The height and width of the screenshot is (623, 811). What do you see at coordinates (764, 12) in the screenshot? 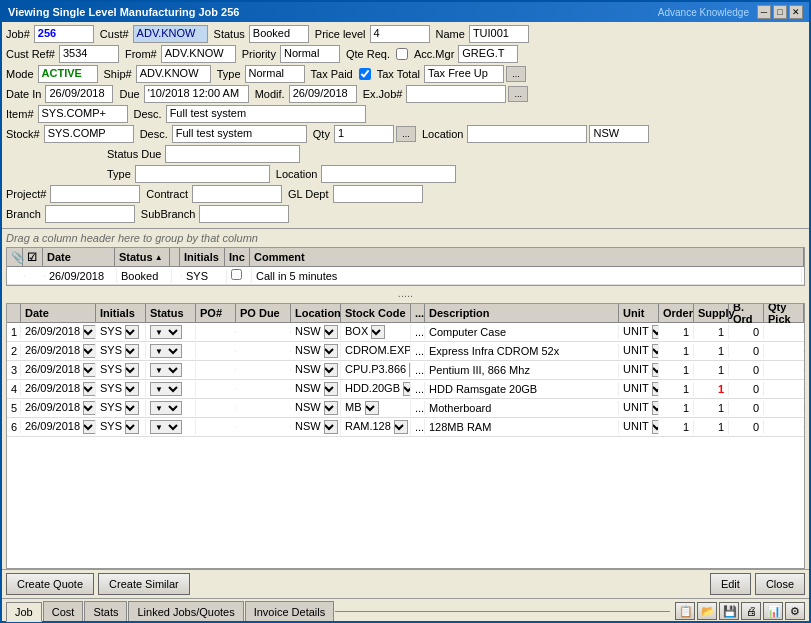
I see `minimize-button: ─` at bounding box center [764, 12].